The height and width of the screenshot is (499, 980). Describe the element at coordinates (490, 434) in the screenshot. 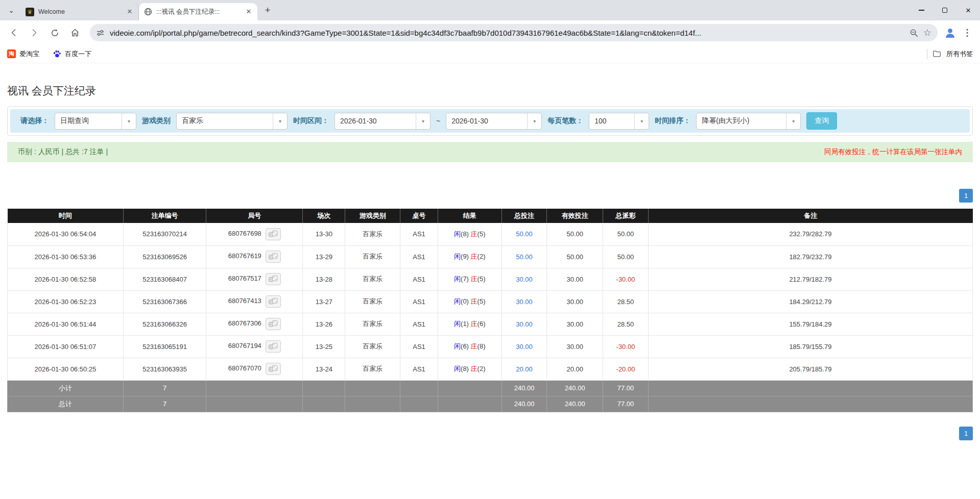

I see `pagination-bottom: 1` at that location.